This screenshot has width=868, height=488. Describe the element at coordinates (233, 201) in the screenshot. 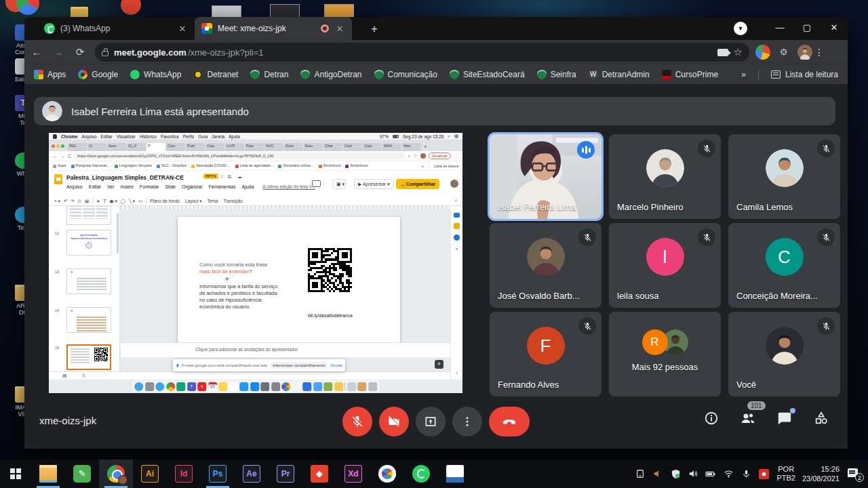

I see `toolbar-label: Transição` at that location.